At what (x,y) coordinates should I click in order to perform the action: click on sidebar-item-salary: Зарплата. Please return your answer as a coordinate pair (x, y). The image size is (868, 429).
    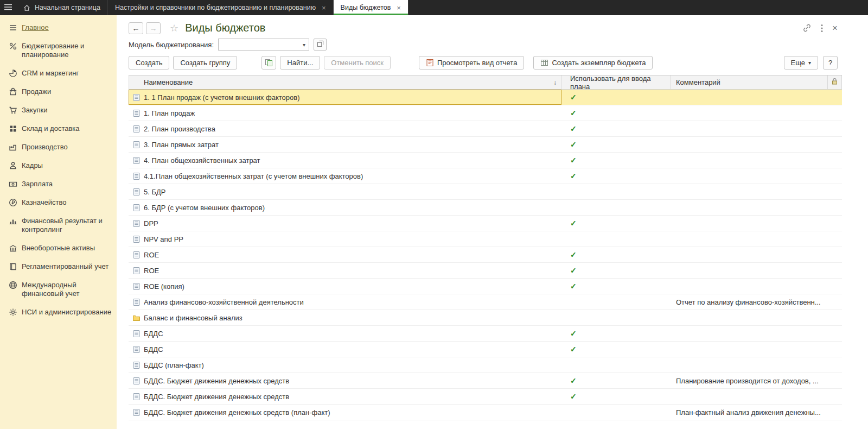
    Looking at the image, I should click on (59, 184).